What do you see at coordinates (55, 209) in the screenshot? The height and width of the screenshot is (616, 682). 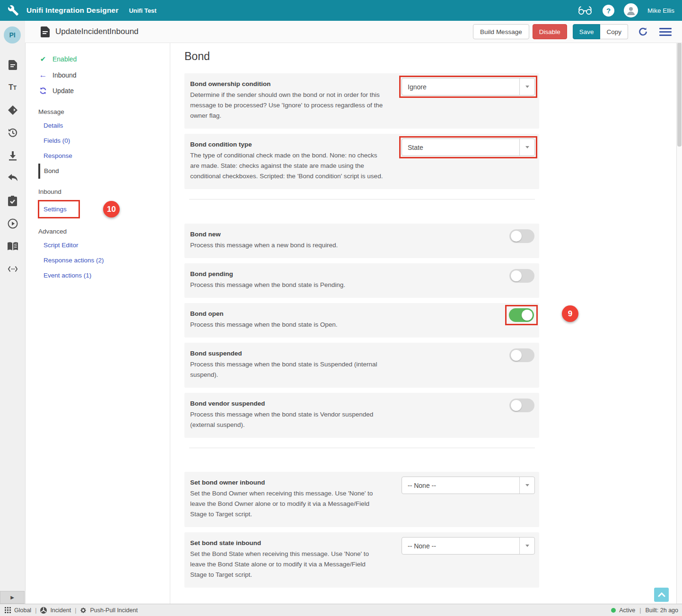 I see `sidebar-item-settings: Settings` at bounding box center [55, 209].